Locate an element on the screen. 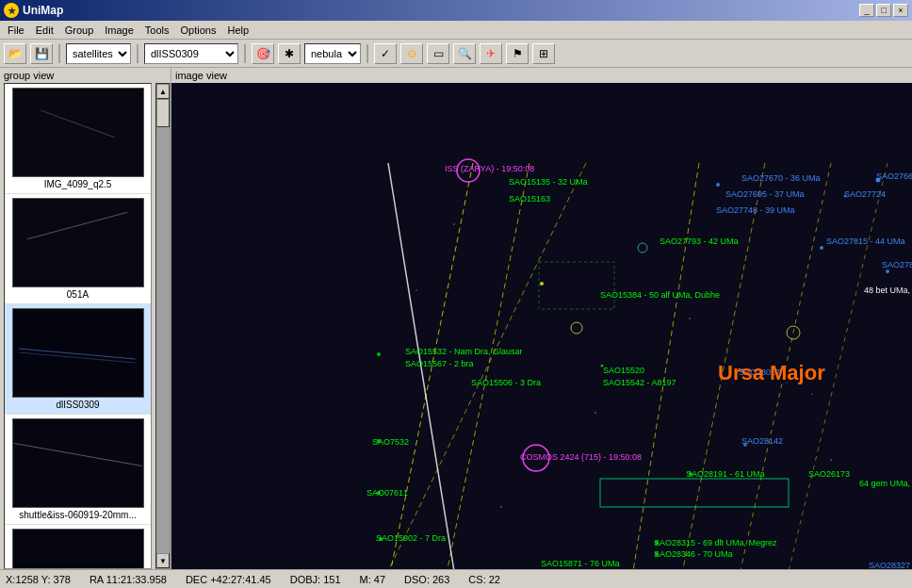  menu-image: Image is located at coordinates (119, 30).